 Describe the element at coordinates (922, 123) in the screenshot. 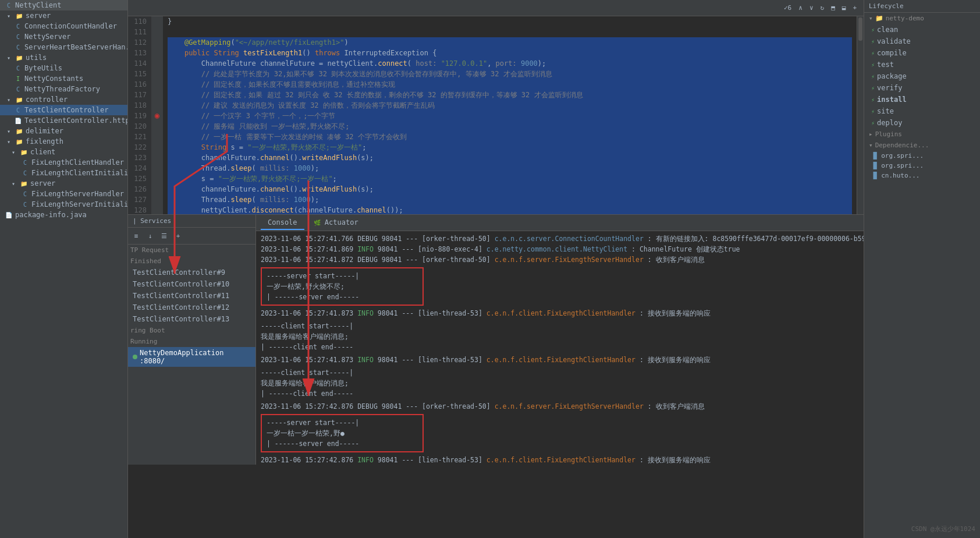

I see `lifecycle-item-deploy: ⚡ deploy` at that location.